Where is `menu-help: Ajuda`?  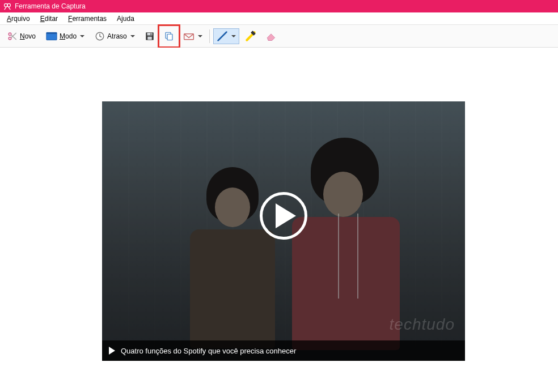 menu-help: Ajuda is located at coordinates (126, 19).